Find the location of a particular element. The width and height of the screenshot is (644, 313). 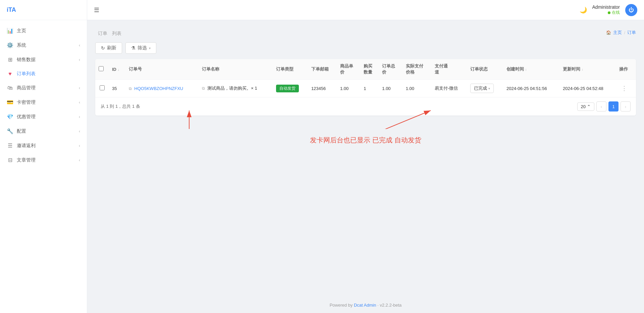

sidebar-item-home: 📊 主页 is located at coordinates (44, 31).